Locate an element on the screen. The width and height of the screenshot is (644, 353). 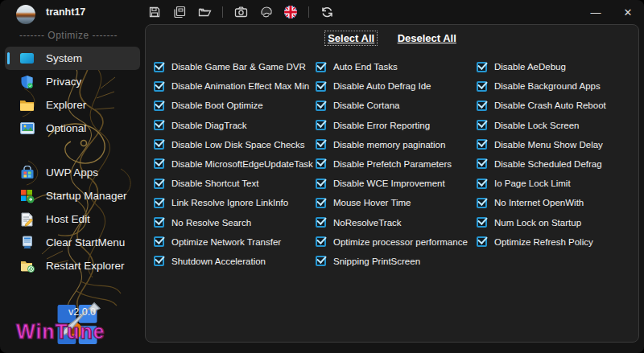
toolbar-separator is located at coordinates (222, 12).